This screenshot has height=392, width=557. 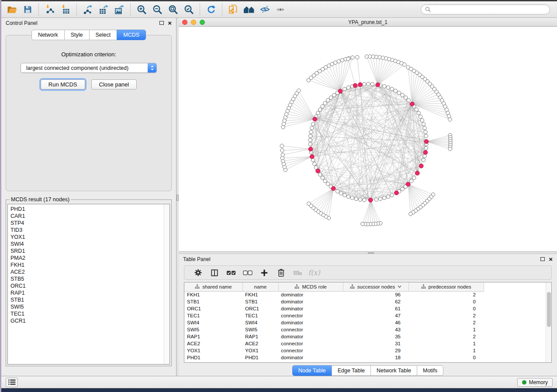 I want to click on mcds-node-item: TEC1, so click(x=87, y=314).